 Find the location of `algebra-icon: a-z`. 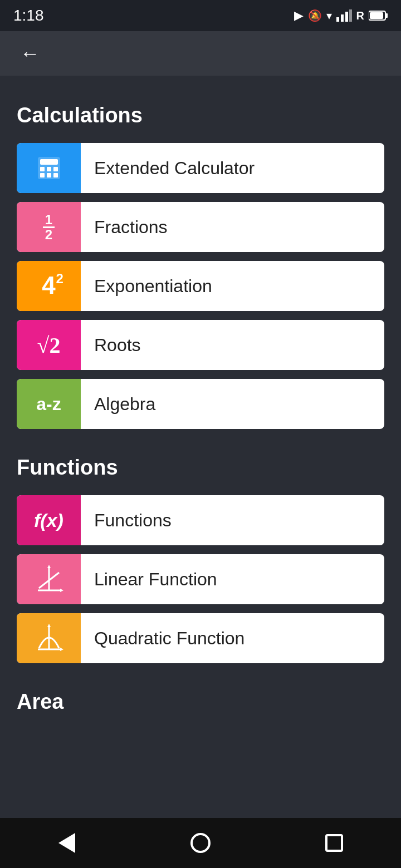

algebra-icon: a-z is located at coordinates (49, 404).